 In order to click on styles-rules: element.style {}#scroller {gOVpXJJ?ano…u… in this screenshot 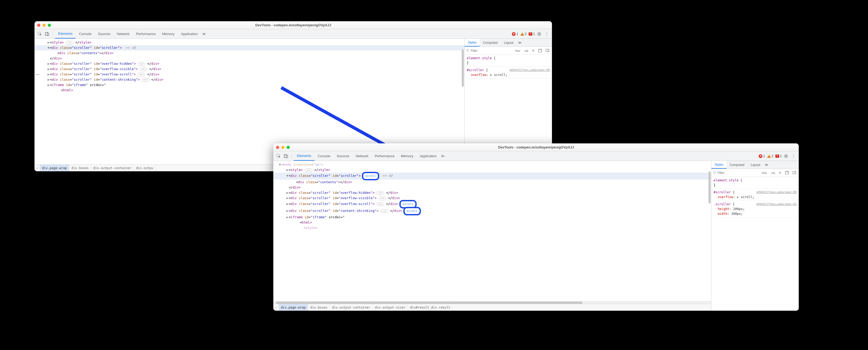, I will do `click(755, 244)`.